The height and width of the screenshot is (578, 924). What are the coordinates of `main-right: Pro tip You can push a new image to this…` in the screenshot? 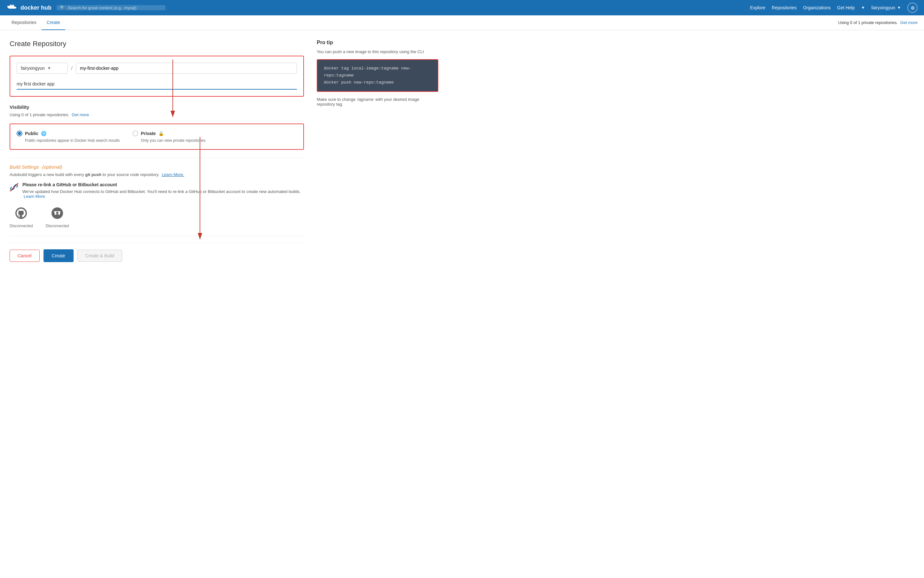 It's located at (378, 151).